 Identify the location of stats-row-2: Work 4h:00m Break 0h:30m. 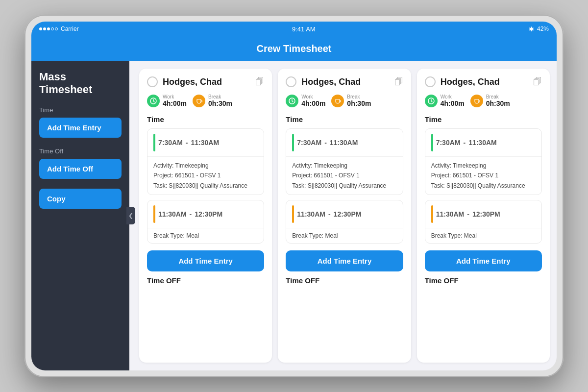
(483, 101).